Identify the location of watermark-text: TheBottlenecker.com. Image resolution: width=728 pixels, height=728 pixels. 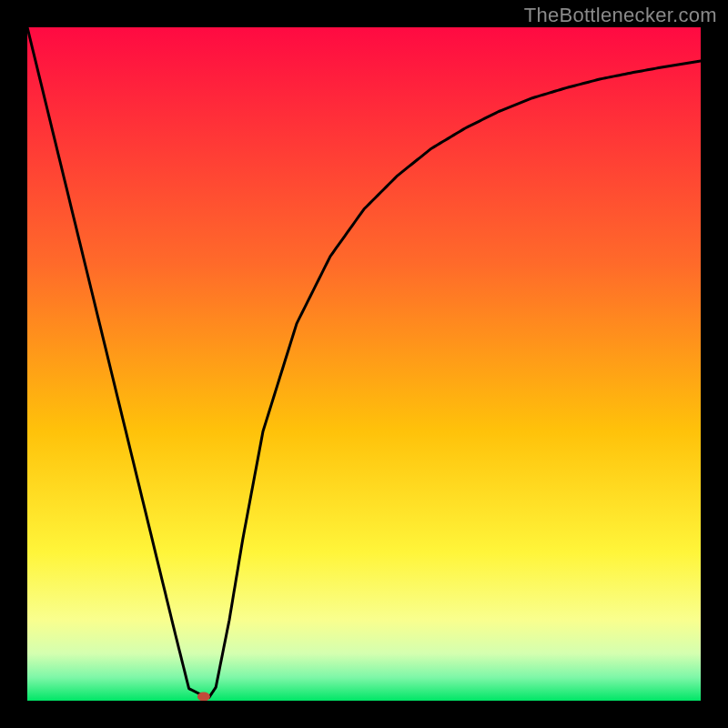
(621, 15).